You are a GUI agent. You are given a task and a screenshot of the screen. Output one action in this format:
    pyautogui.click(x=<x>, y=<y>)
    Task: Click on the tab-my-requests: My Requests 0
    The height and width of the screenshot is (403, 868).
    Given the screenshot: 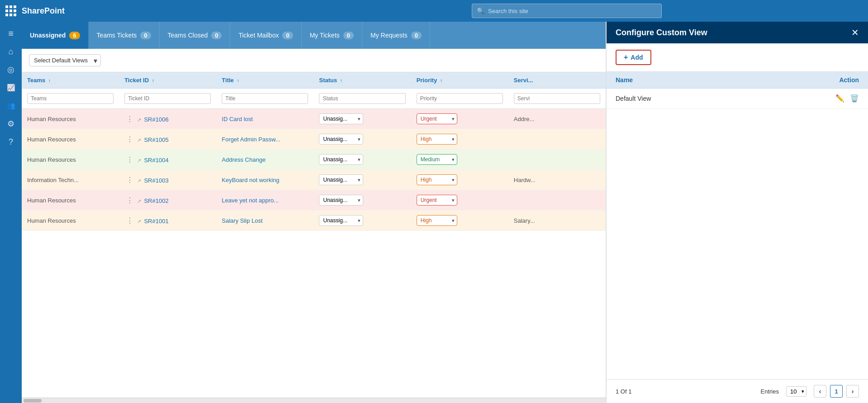 What is the action you would take?
    pyautogui.click(x=396, y=35)
    